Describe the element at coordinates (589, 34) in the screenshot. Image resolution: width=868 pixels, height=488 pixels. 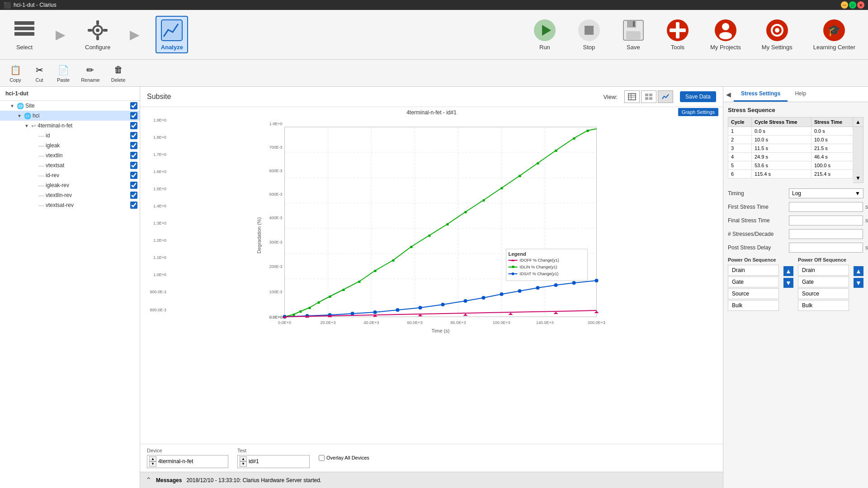
I see `stop-button: Stop` at that location.